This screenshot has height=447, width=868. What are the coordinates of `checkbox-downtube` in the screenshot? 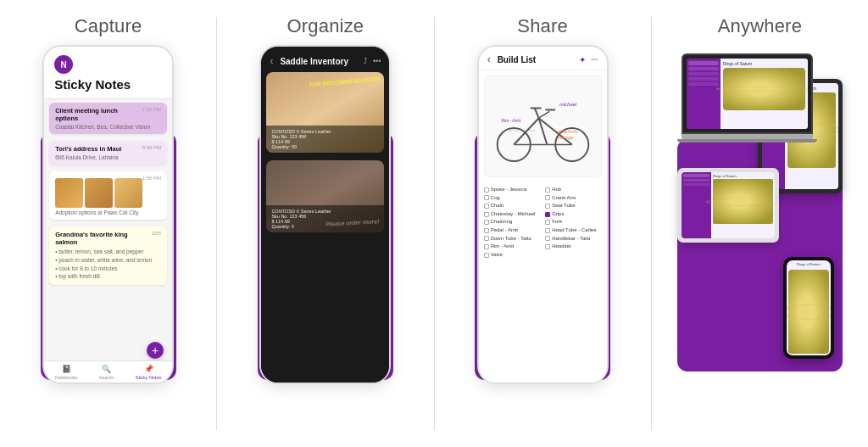 It's located at (487, 238).